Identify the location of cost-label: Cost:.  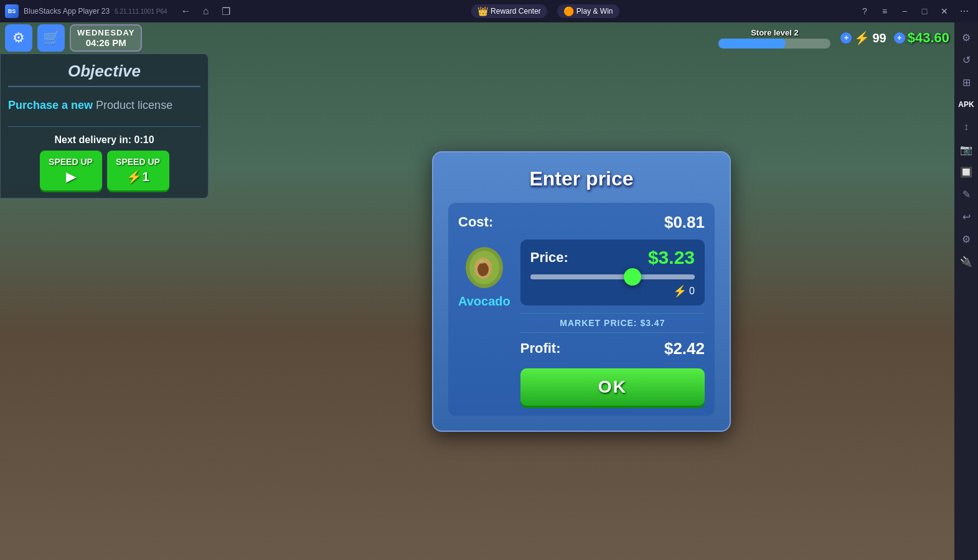
(476, 222).